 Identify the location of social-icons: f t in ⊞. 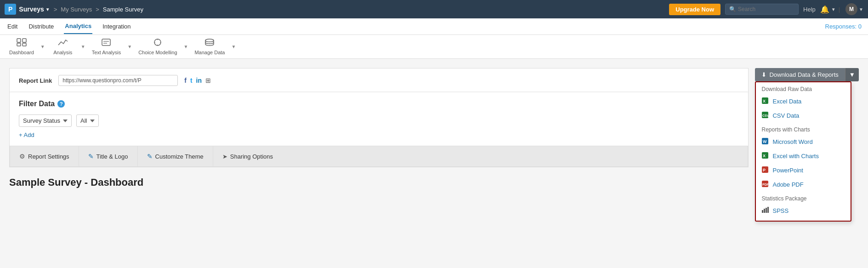
(198, 80).